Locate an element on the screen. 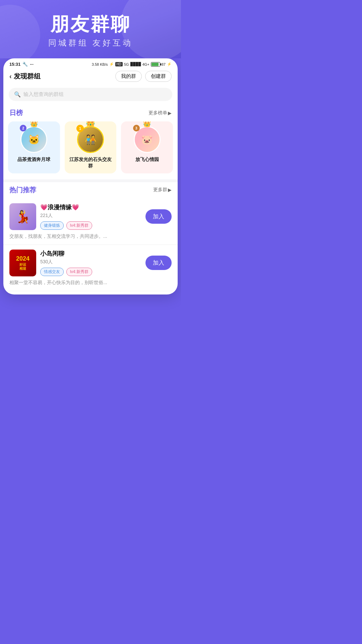 This screenshot has height=644, width=362. search-bar: 🔍 输入想查询的群组 is located at coordinates (90, 95).